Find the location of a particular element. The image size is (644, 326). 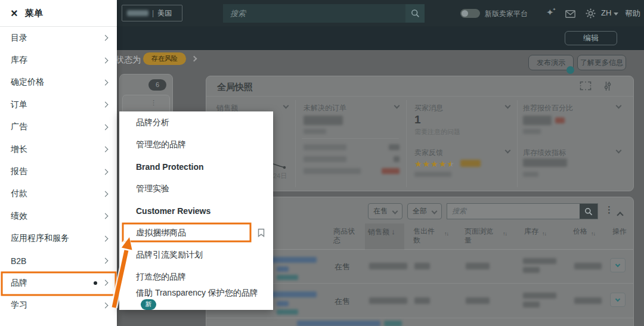

menu-item-pricing: 确定价格 is located at coordinates (58, 82).